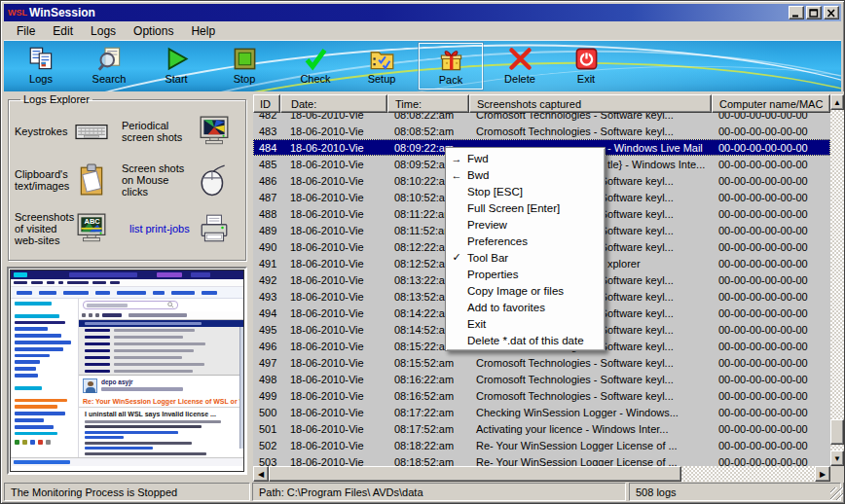  What do you see at coordinates (526, 208) in the screenshot?
I see `menu-item-full-screen-enter: Full Screen [Enter]` at bounding box center [526, 208].